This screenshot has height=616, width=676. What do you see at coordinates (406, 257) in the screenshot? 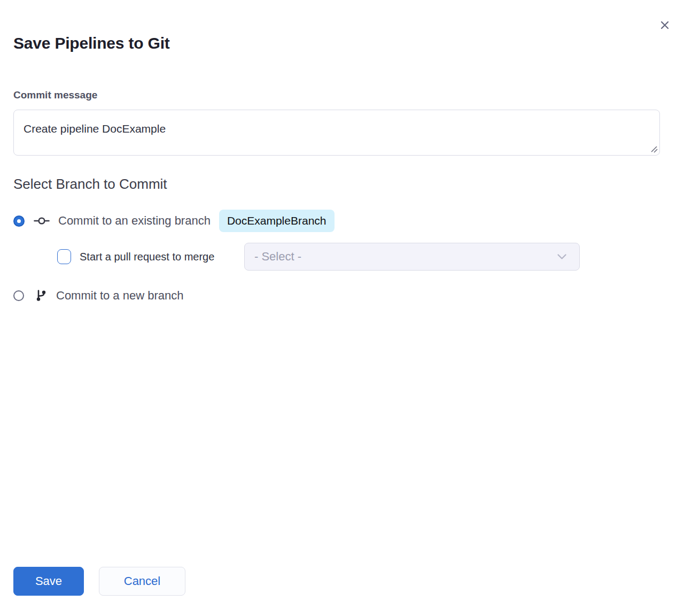
I see `select-placeholder: - Select -` at bounding box center [406, 257].